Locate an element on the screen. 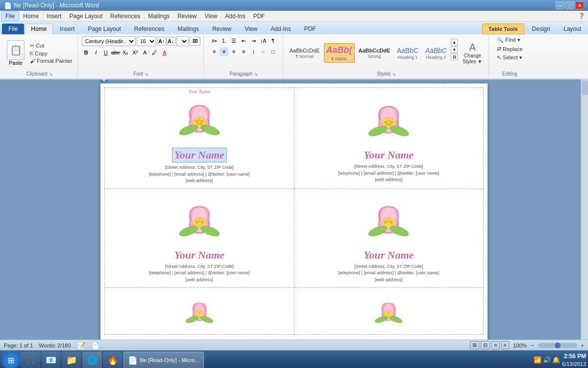  card-name-1-0: Your Name is located at coordinates (199, 255).